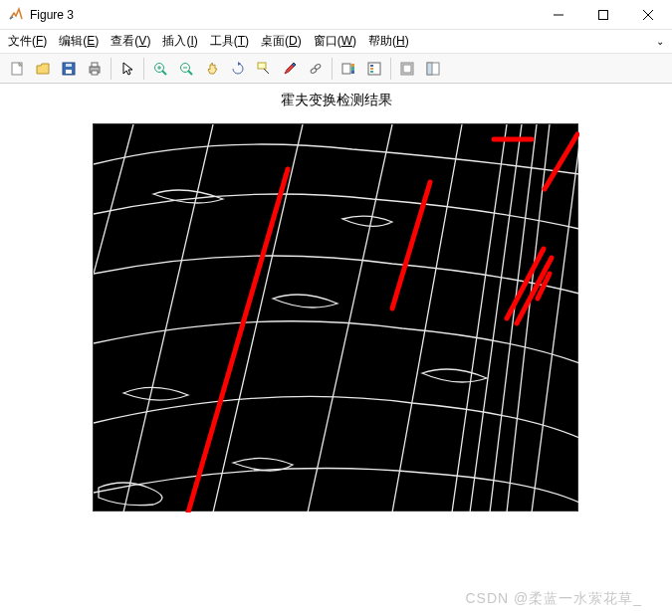  I want to click on matlab-icon, so click(16, 15).